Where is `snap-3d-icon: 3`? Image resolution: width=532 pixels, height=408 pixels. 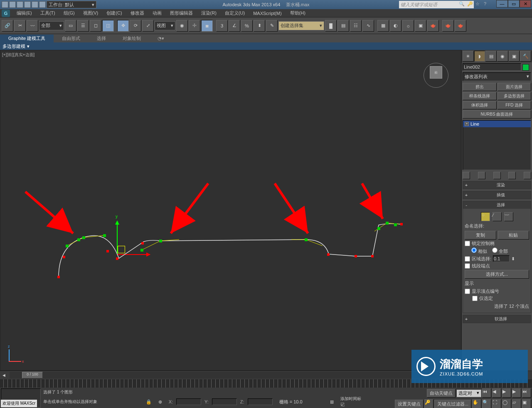
snap-3d-icon: 3 is located at coordinates (222, 26).